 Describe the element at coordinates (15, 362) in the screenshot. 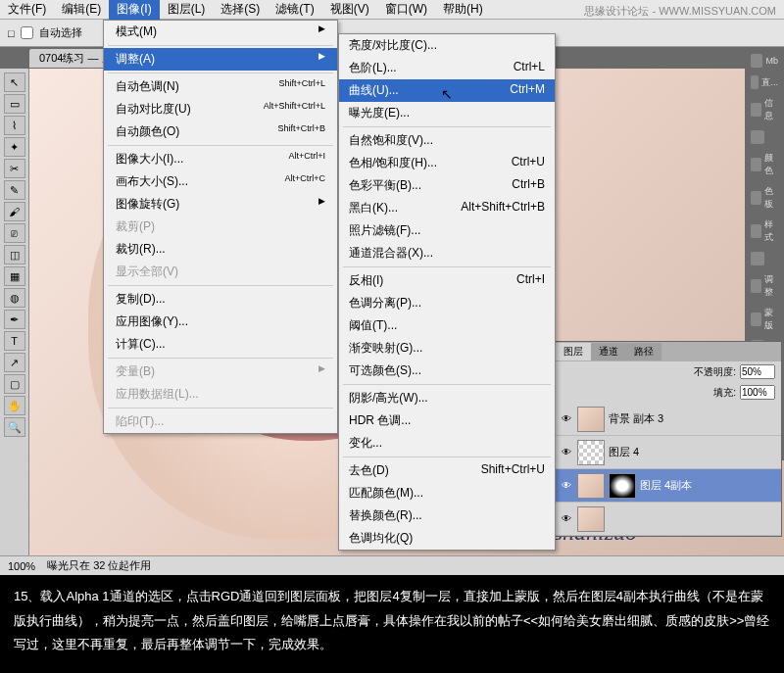

I see `path-tool: ↗` at that location.